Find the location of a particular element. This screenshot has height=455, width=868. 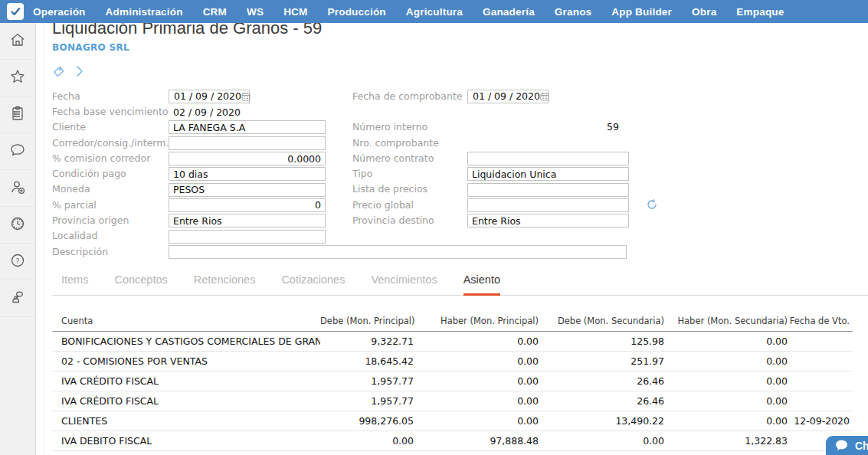

label-fecha: Fecha is located at coordinates (110, 97).